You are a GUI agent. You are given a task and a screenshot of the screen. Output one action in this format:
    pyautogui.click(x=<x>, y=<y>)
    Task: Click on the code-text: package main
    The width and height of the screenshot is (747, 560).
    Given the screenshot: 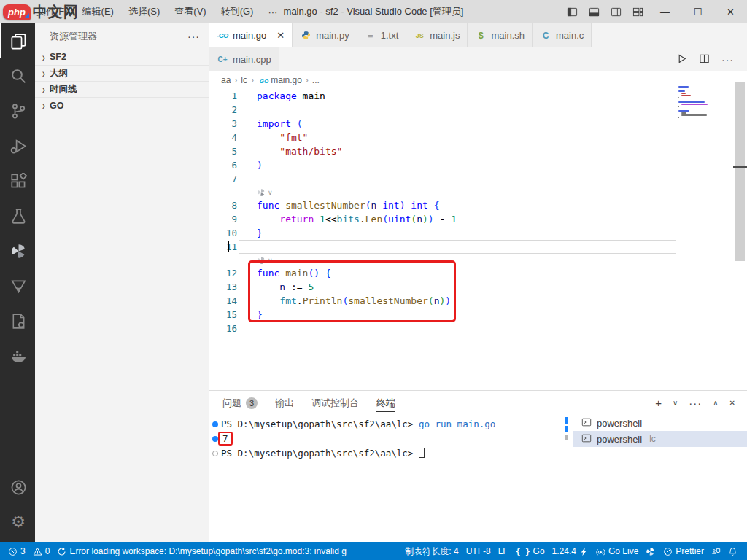 What is the action you would take?
    pyautogui.click(x=291, y=96)
    